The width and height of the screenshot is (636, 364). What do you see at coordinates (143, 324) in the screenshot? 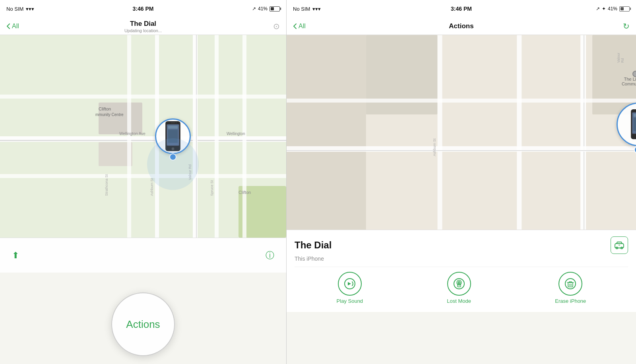
I see `actions-button: Actions` at bounding box center [143, 324].